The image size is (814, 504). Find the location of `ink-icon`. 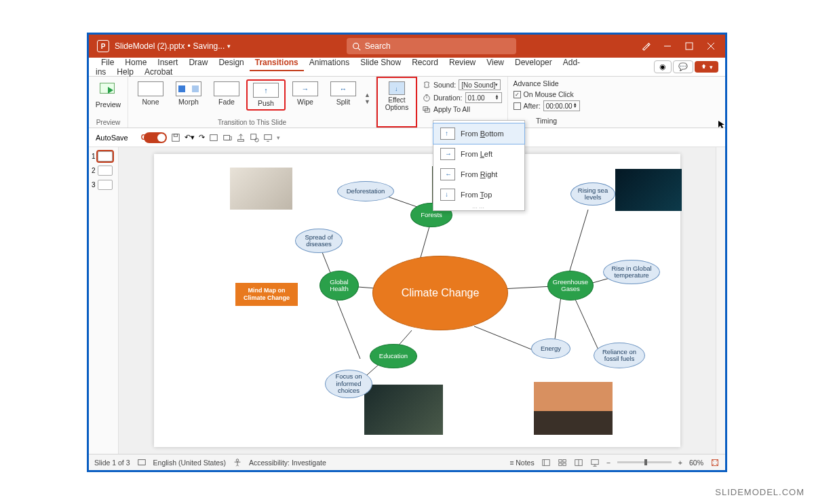

ink-icon is located at coordinates (646, 46).